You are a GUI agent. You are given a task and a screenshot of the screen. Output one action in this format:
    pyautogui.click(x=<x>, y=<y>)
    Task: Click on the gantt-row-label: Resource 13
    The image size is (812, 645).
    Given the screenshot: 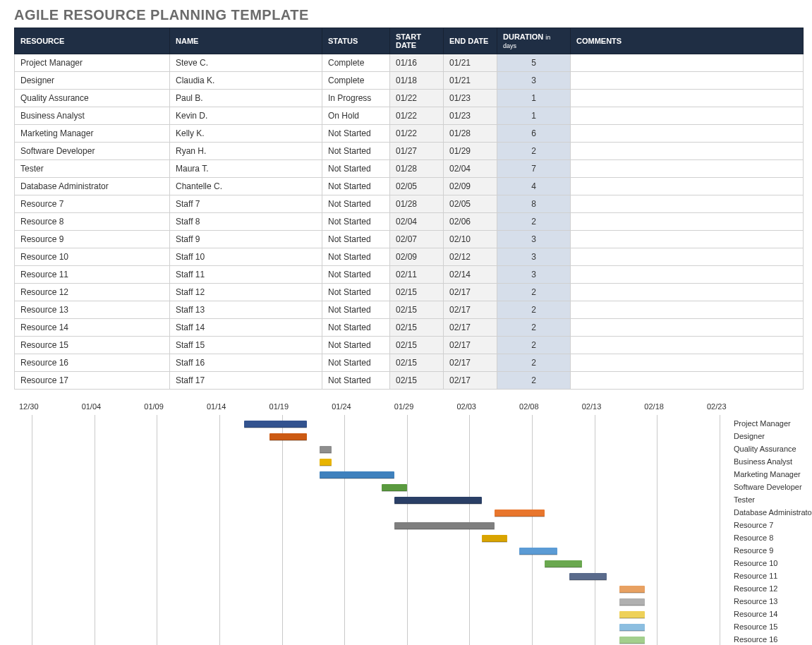 What is the action you would take?
    pyautogui.click(x=756, y=601)
    